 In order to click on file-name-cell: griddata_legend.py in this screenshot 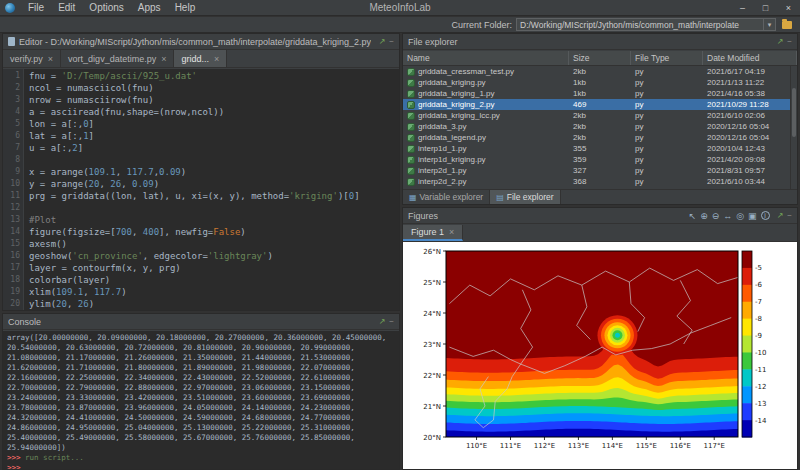, I will do `click(486, 138)`.